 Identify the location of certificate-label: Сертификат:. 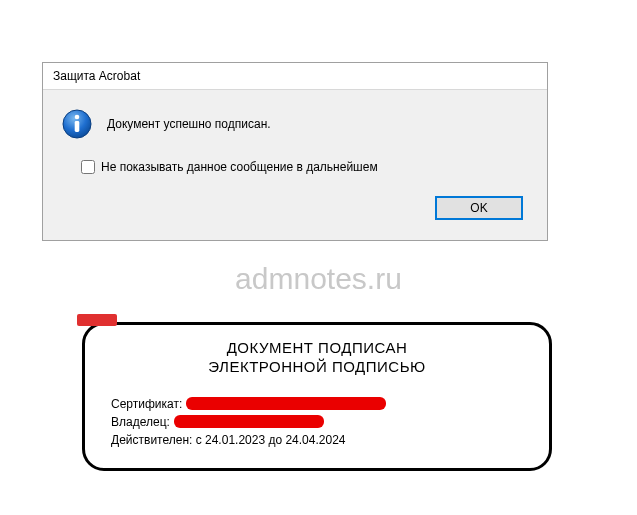
(146, 404).